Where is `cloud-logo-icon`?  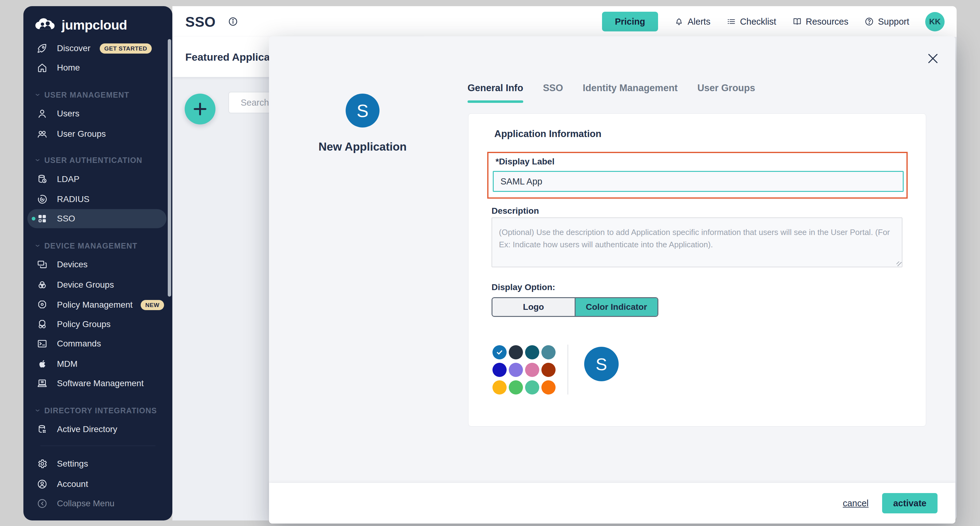 cloud-logo-icon is located at coordinates (46, 25).